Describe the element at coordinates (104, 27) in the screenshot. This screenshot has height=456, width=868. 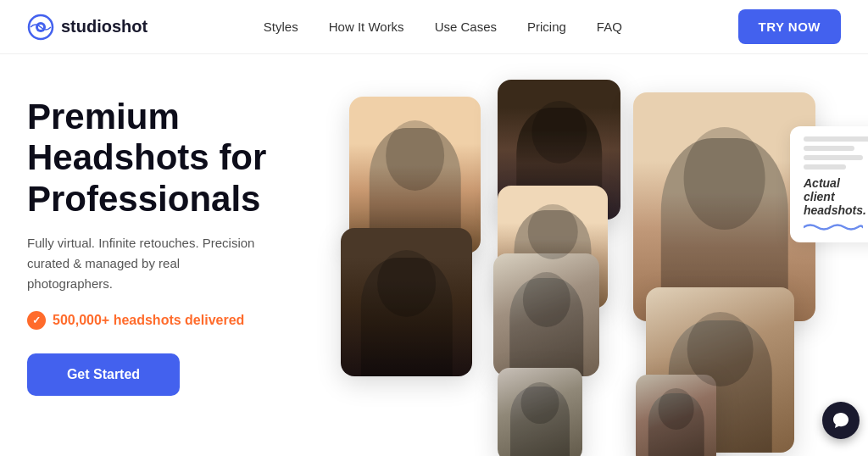
I see `logo-text: studioshot` at that location.